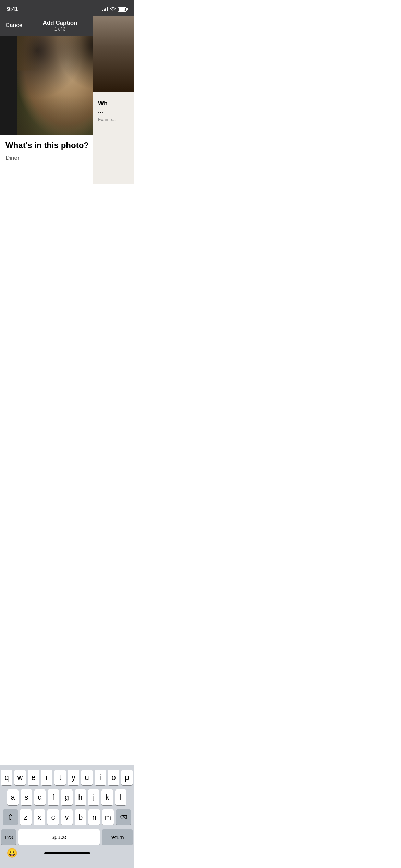 The image size is (401, 868). Describe the element at coordinates (60, 29) in the screenshot. I see `nav-subtitle: 1 of 3` at that location.